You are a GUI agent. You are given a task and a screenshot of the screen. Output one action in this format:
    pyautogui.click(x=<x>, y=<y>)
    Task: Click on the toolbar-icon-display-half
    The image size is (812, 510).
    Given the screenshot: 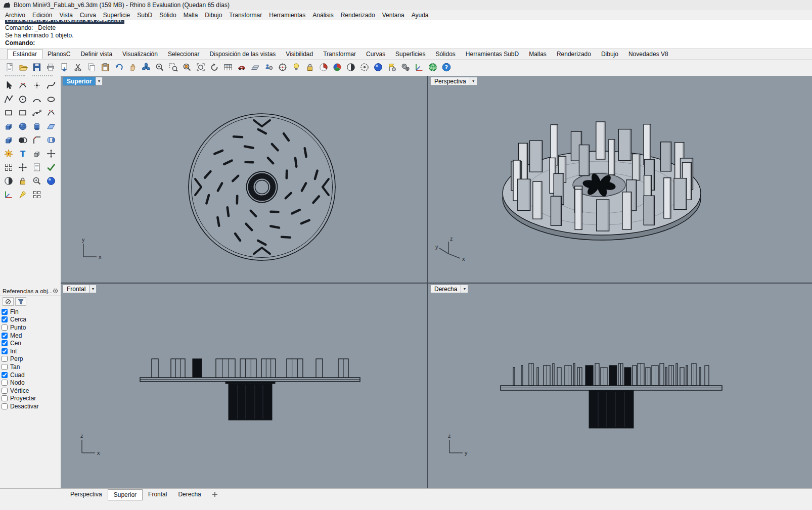 What is the action you would take?
    pyautogui.click(x=351, y=67)
    